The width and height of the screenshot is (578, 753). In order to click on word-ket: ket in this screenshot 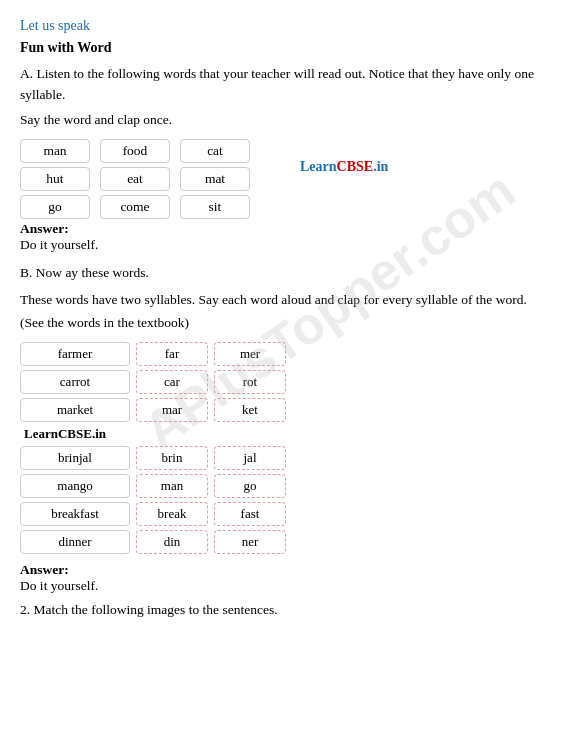, I will do `click(250, 410)`.